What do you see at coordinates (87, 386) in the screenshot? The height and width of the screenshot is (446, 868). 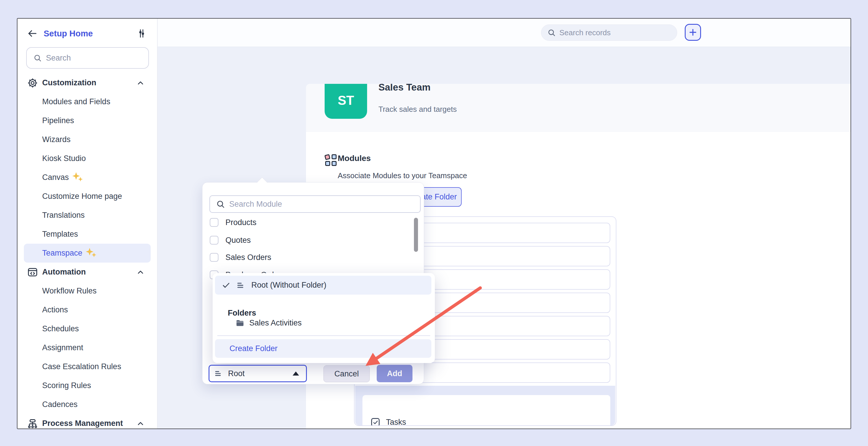 I see `sidebar-item-scoring-rules: Scoring Rules` at bounding box center [87, 386].